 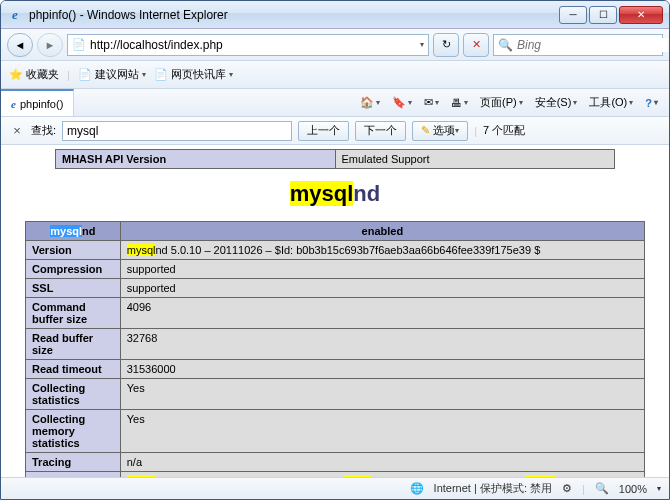 I want to click on table-row: Collecting statisticsYes, so click(x=336, y=394).